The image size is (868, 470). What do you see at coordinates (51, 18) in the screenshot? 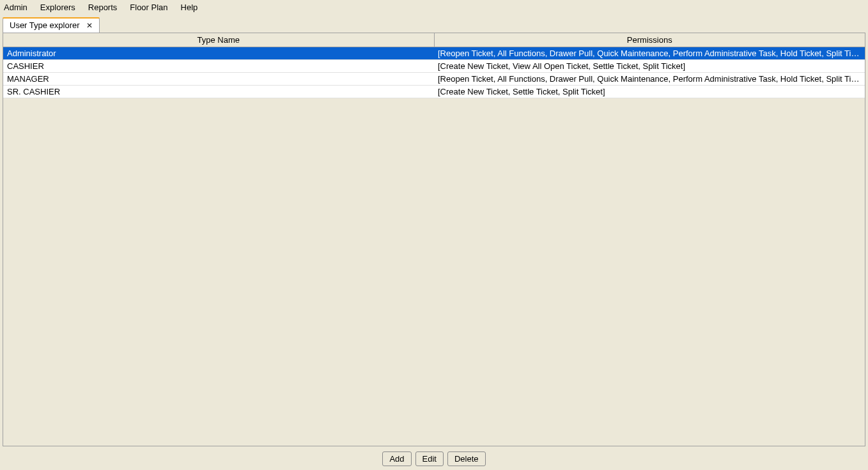
I see `tab-accent` at bounding box center [51, 18].